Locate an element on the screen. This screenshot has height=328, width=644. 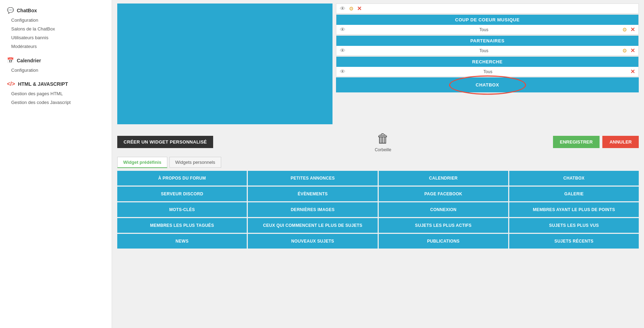
grid-btn-evenements: ÉVÈNEMENTS is located at coordinates (313, 194).